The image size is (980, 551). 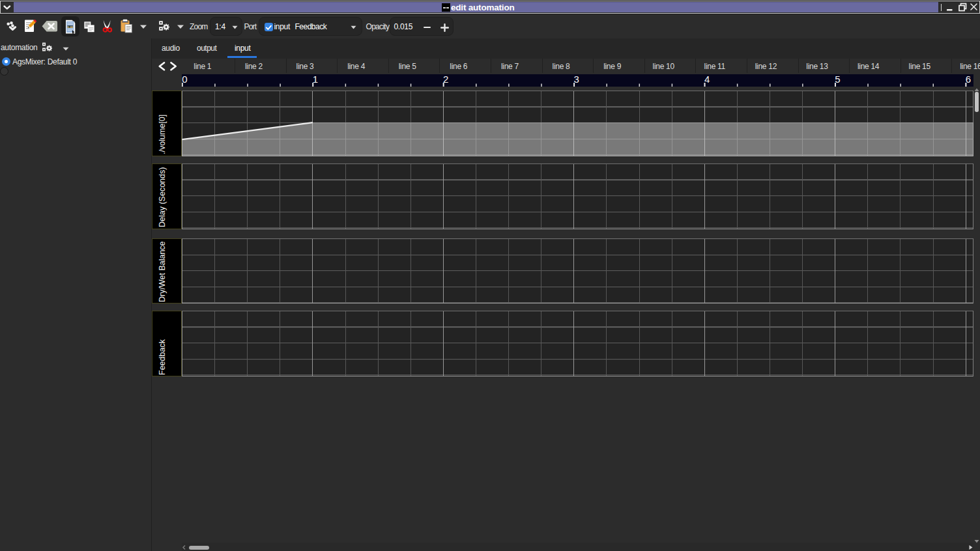 What do you see at coordinates (968, 79) in the screenshot?
I see `svg-text: 6` at bounding box center [968, 79].